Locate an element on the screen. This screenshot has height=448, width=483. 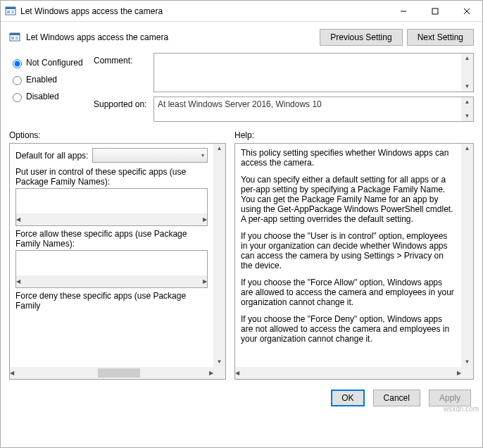
watermark: wsxdn.com is located at coordinates (461, 409).